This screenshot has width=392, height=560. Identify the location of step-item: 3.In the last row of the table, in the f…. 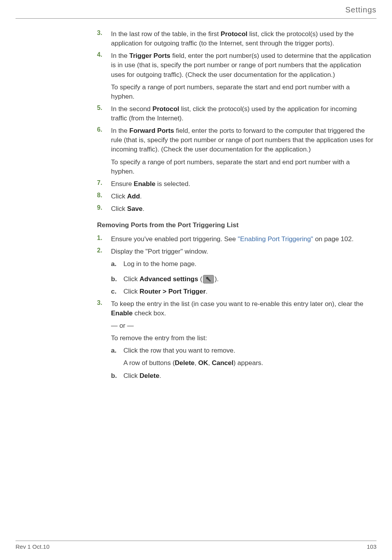
(236, 39).